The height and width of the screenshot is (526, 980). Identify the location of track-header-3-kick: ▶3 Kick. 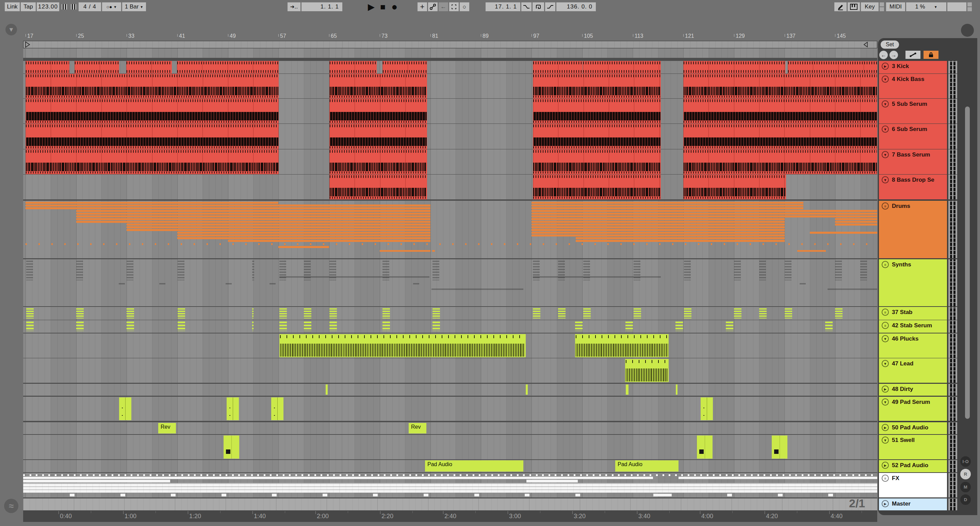
(913, 67).